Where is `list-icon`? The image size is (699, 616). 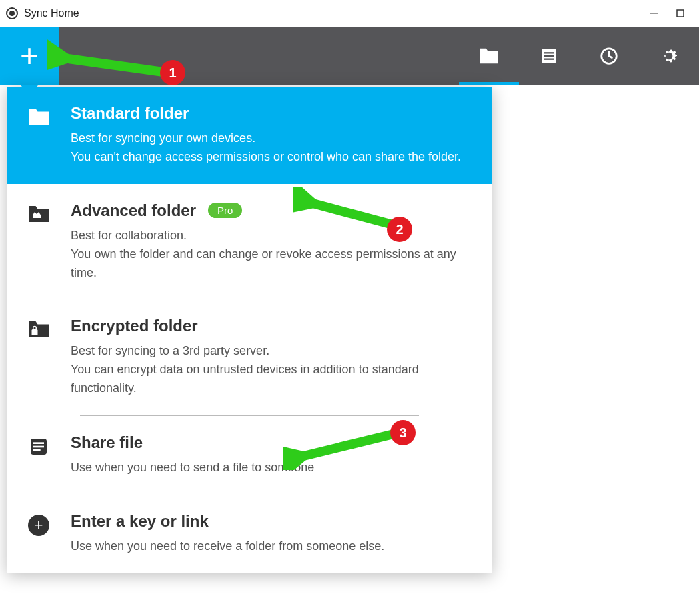
list-icon is located at coordinates (549, 56).